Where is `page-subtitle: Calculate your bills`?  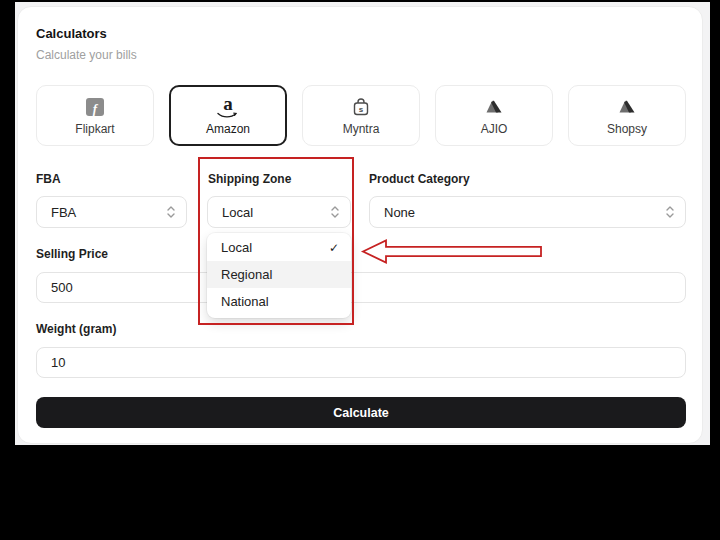 page-subtitle: Calculate your bills is located at coordinates (86, 55).